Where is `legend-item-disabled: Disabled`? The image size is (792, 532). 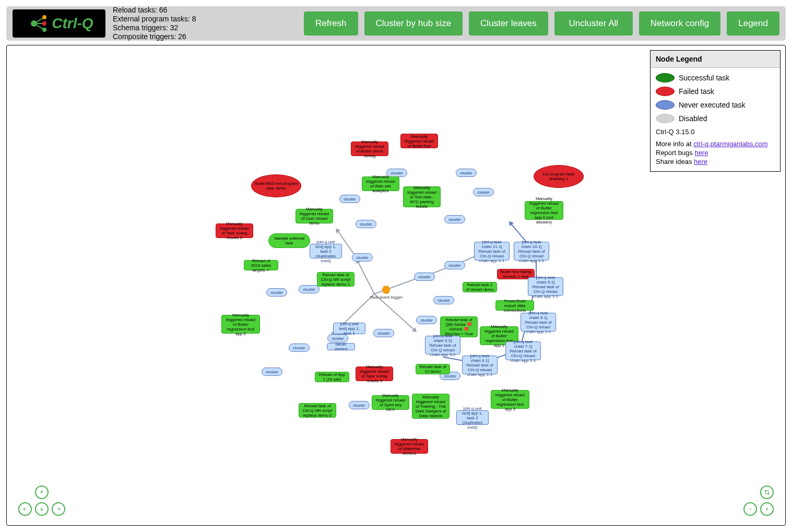 legend-item-disabled: Disabled is located at coordinates (715, 119).